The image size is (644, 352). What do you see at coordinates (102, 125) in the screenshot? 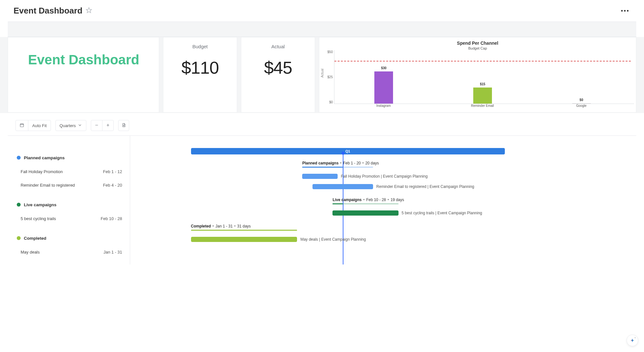
I see `zoom-controls` at bounding box center [102, 125].